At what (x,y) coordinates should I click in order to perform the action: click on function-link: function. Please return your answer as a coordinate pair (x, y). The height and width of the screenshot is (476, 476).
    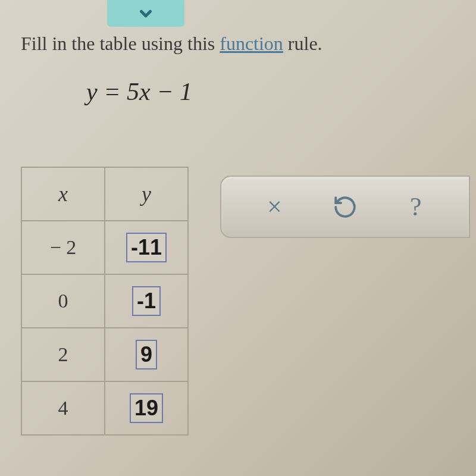
    Looking at the image, I should click on (251, 43).